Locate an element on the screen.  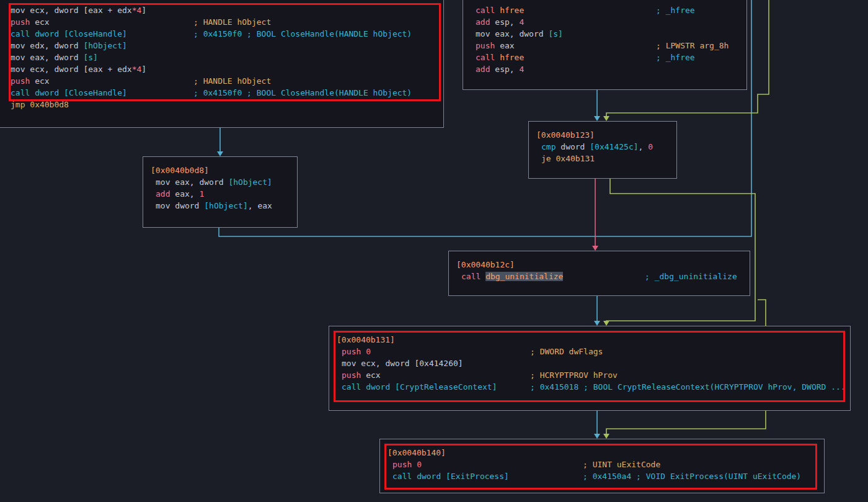
asm-comment: ; LPWSTR arg_8h is located at coordinates (692, 46).